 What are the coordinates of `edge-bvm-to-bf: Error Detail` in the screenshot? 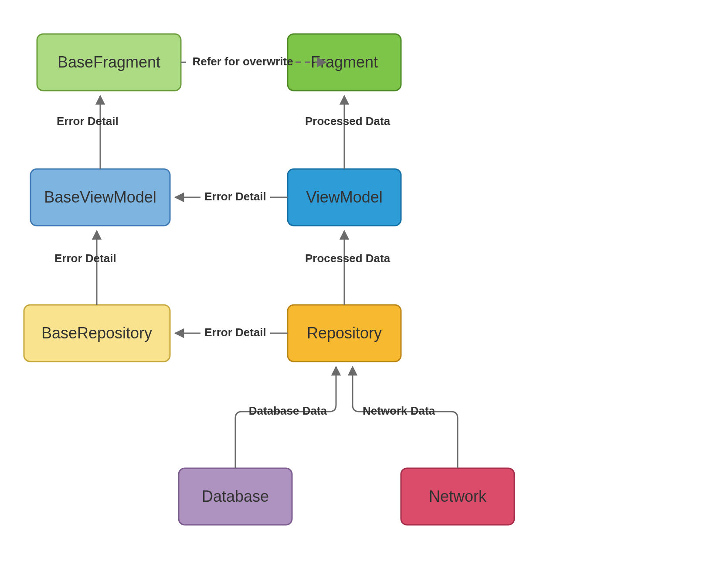 It's located at (88, 132).